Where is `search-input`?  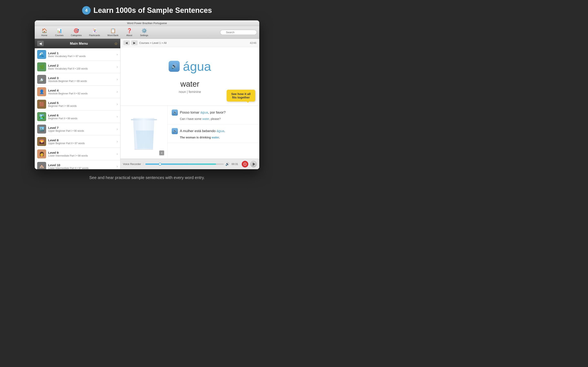
search-input is located at coordinates (239, 33).